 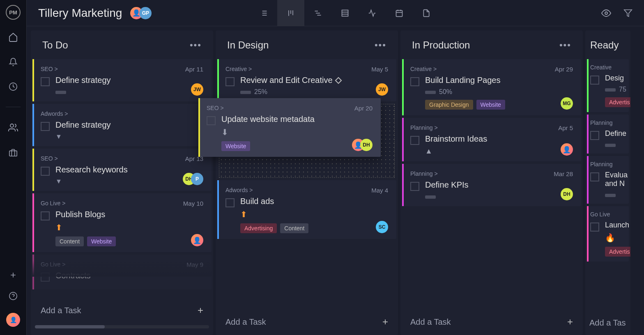 What do you see at coordinates (122, 272) in the screenshot?
I see `task-card: Go Live > Contracts May 9` at bounding box center [122, 272].